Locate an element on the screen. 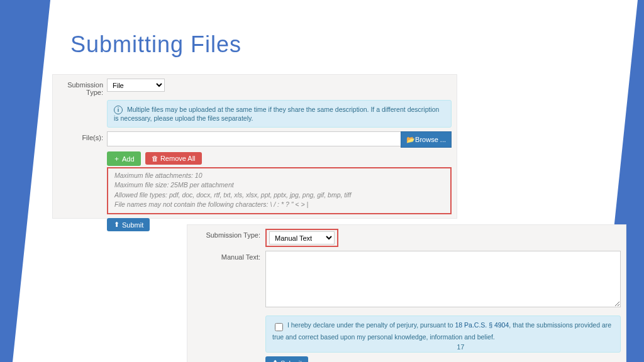  manual-text-textarea is located at coordinates (443, 279).